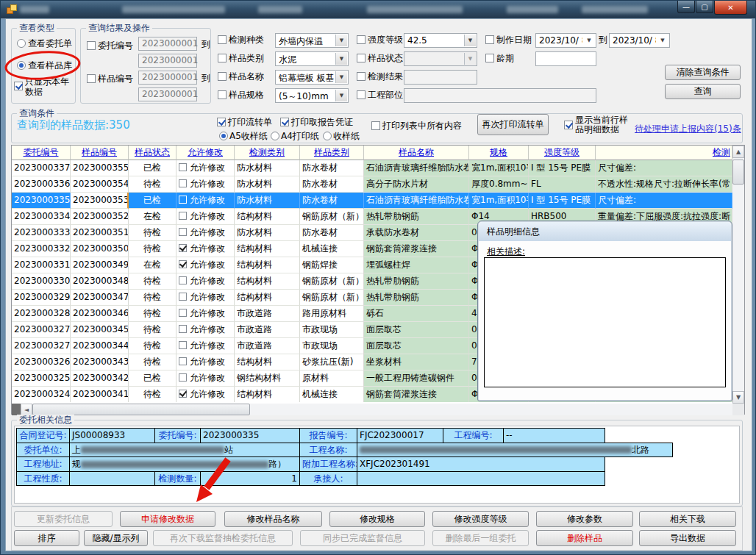  Describe the element at coordinates (41, 298) in the screenshot. I see `cell-weituo: 2023000329` at that location.